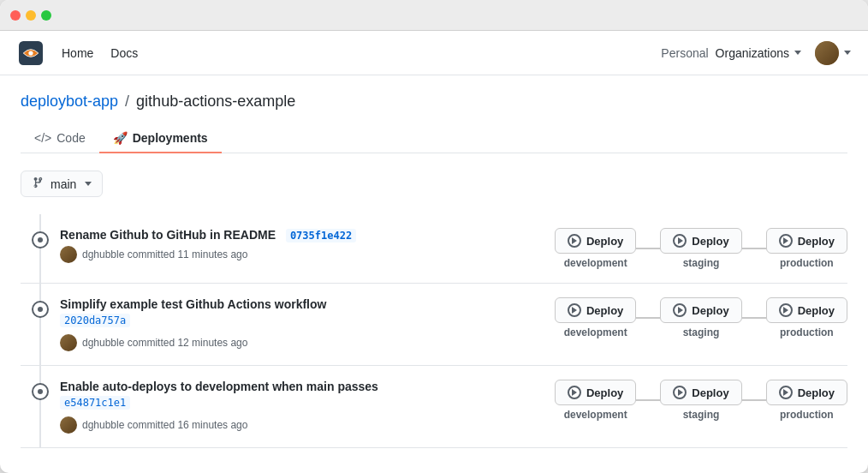  Describe the element at coordinates (756, 53) in the screenshot. I see `navbar-right: Personal Organizations` at that location.